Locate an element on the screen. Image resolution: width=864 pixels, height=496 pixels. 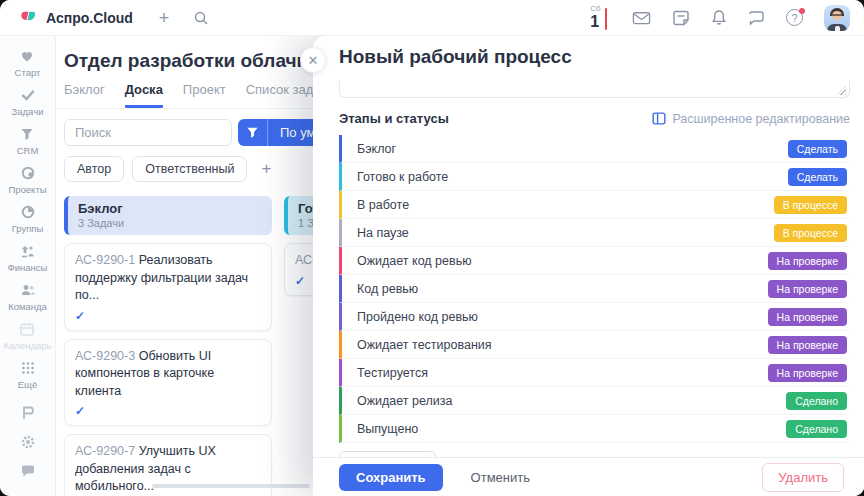
tab-project: Проект is located at coordinates (204, 95).